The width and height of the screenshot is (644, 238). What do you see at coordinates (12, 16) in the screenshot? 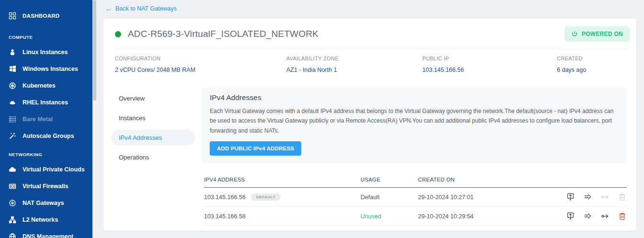
I see `dashboard-icon` at bounding box center [12, 16].